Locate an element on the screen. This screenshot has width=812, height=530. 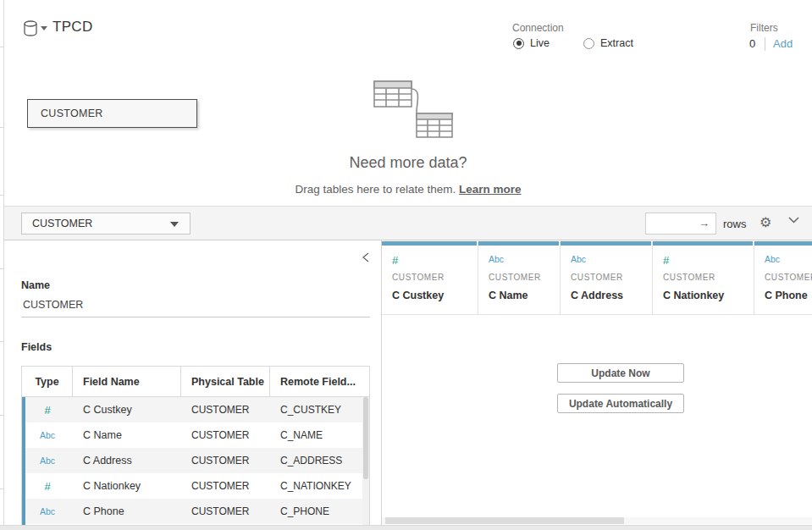
database-dropdown-caret is located at coordinates (44, 29).